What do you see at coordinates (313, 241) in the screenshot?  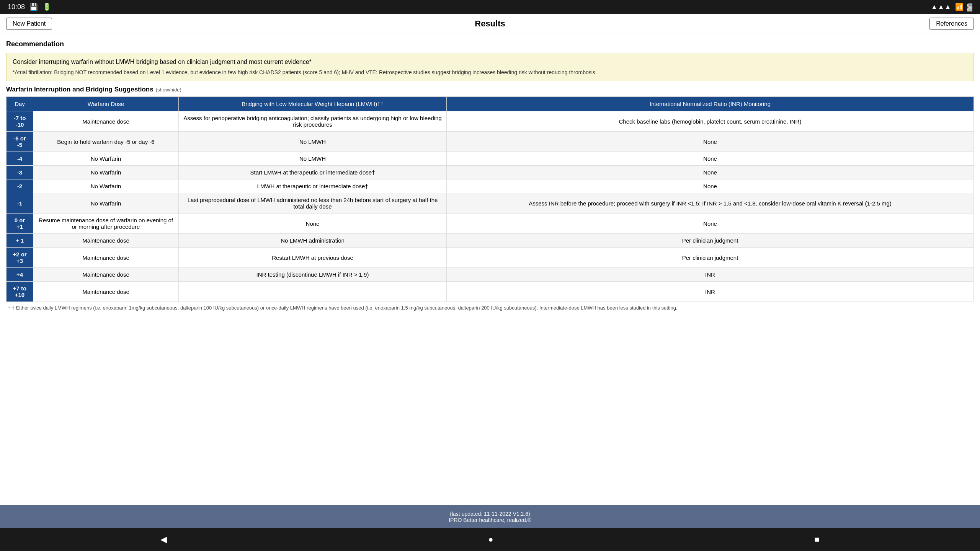 I see `bridging-cell: No LMWH administration` at bounding box center [313, 241].